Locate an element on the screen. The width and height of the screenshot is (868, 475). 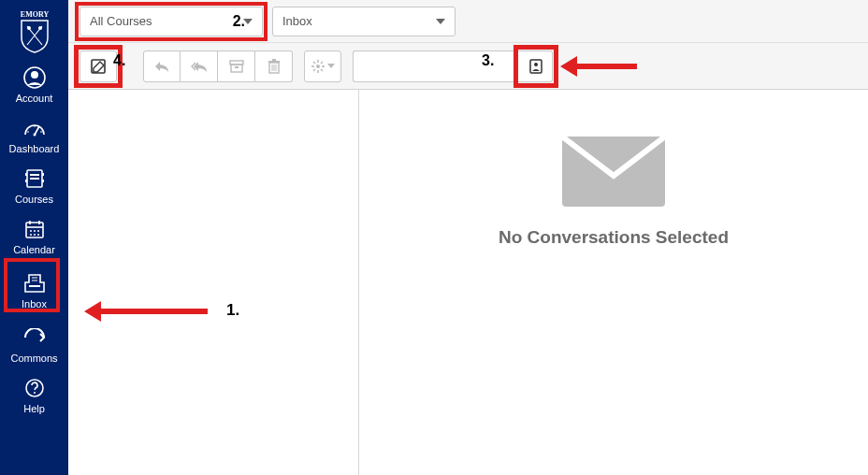
envelope-icon is located at coordinates (614, 172).